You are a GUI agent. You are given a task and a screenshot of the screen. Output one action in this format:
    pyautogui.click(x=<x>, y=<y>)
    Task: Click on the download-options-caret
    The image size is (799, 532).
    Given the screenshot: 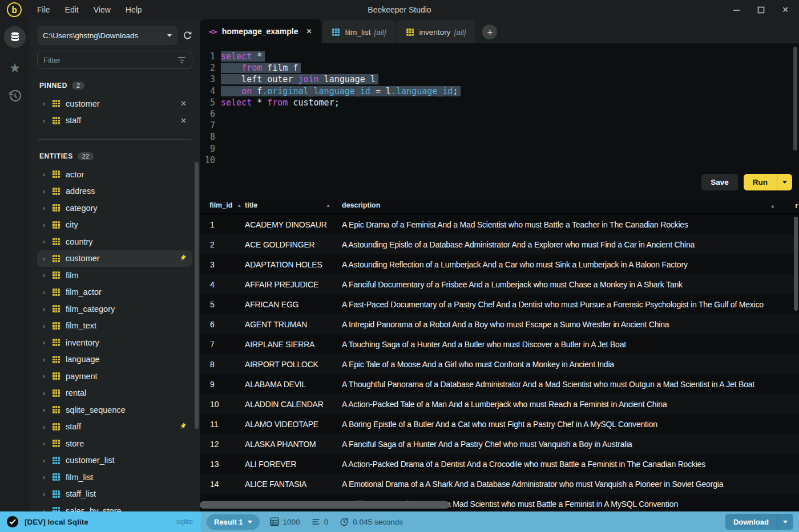 What is the action you would take?
    pyautogui.click(x=785, y=522)
    